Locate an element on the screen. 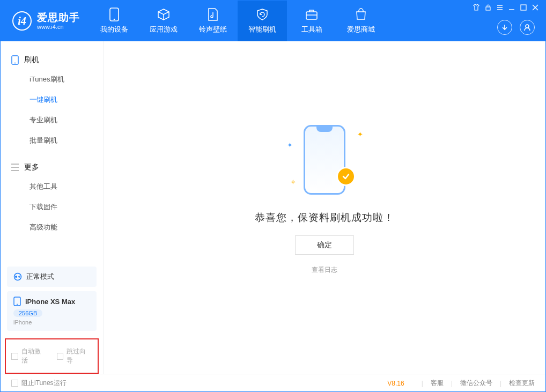 This screenshot has height=392, width=546. sidebar-item-oneclick-flash: 一键刷机 is located at coordinates (51, 100).